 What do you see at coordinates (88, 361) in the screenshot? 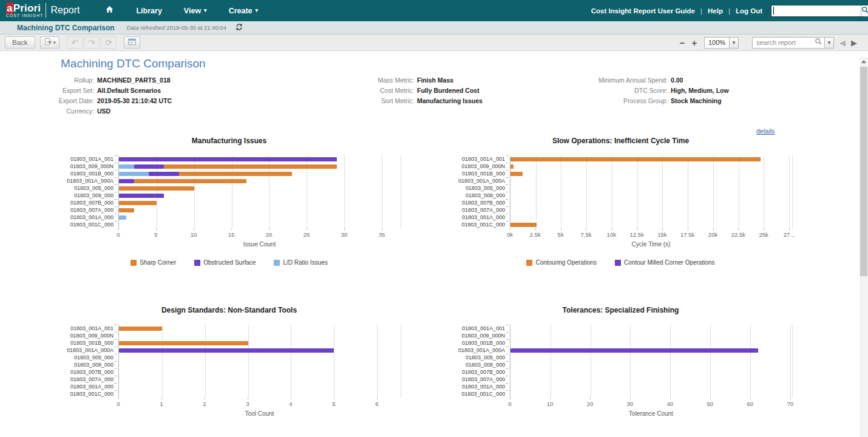
I see `y-axis-labels: 01803_001A_00101803_009_000N01803_001B_0…` at bounding box center [88, 361].